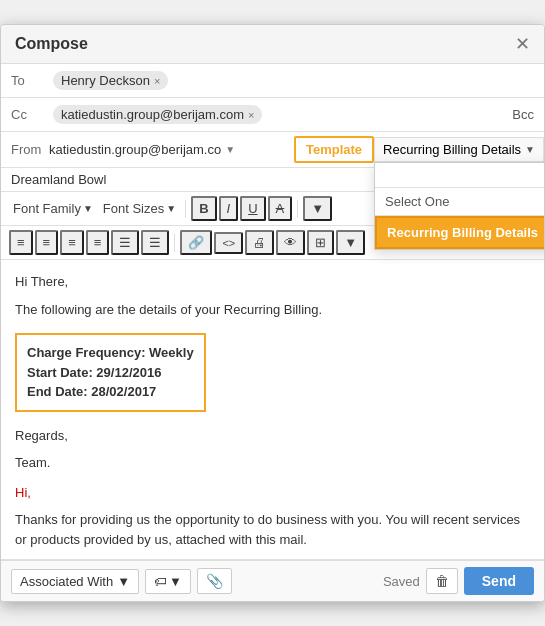 Image resolution: width=545 pixels, height=626 pixels. Describe the element at coordinates (272, 436) in the screenshot. I see `editor-regards1: Regards,` at that location.